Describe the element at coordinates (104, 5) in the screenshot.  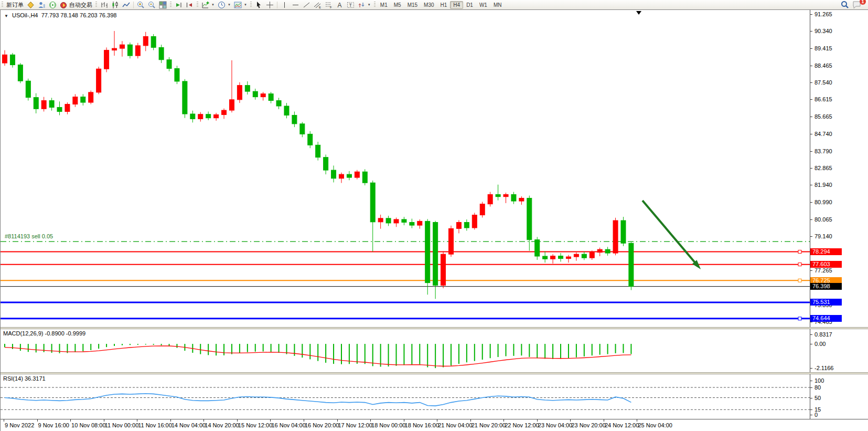
I see `bar-chart-button` at that location.